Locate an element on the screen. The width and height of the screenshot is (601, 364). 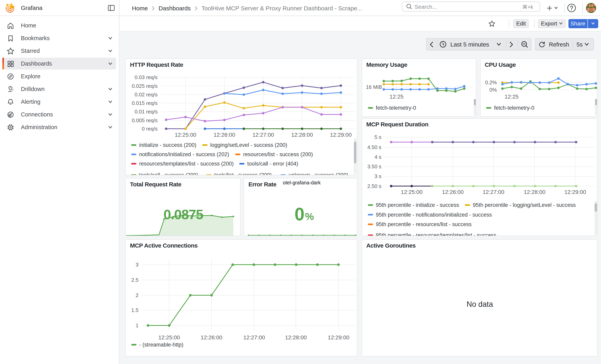
svg-text: 3 is located at coordinates (137, 265).